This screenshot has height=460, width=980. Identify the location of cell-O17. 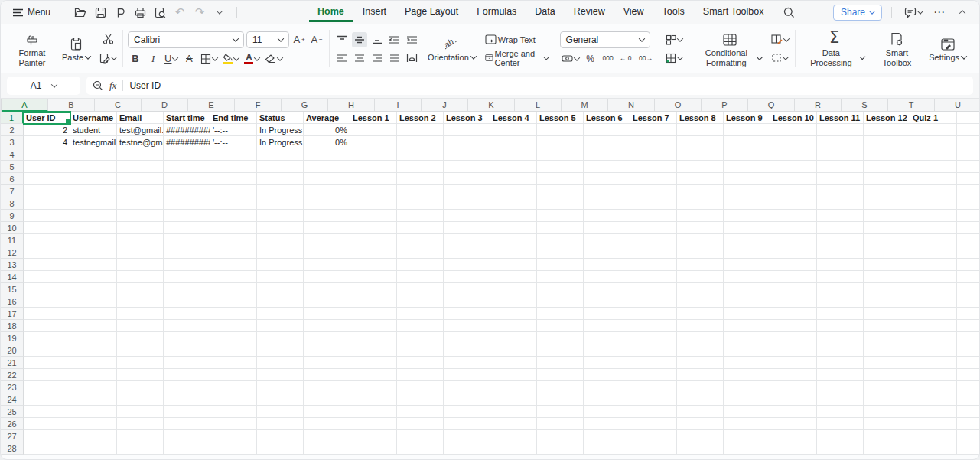
(701, 314).